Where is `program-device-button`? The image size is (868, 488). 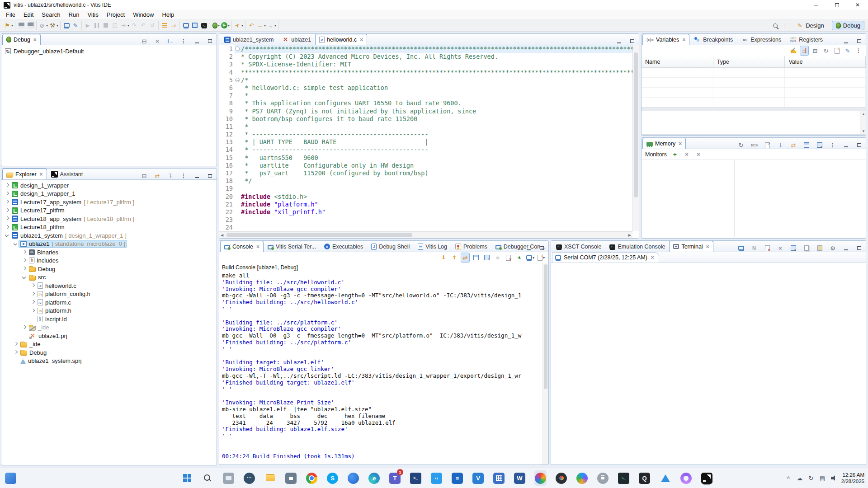 program-device-button is located at coordinates (195, 25).